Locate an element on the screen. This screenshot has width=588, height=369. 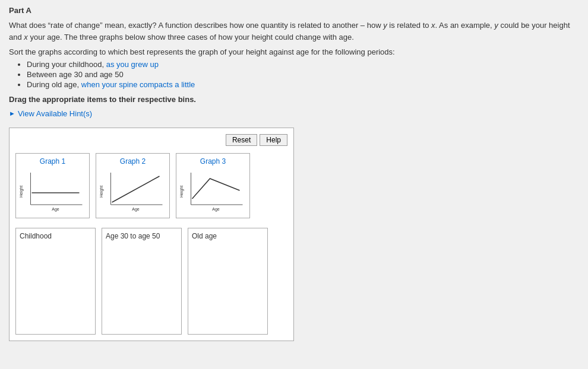
part-label: Part A is located at coordinates (294, 11).